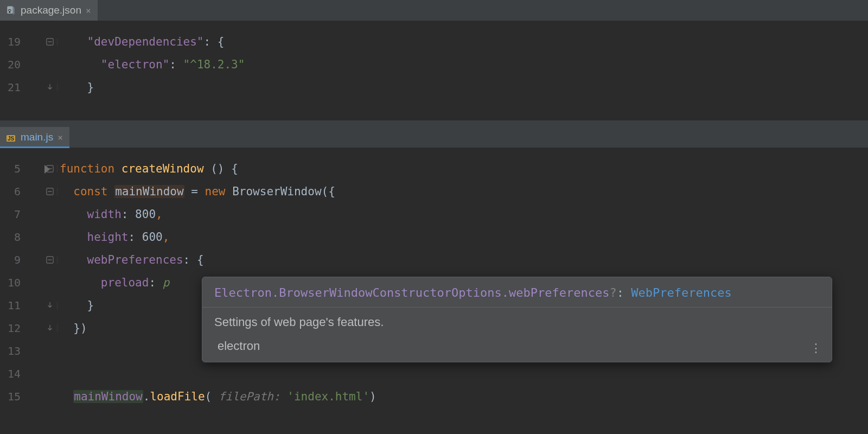 The width and height of the screenshot is (868, 434). What do you see at coordinates (14, 397) in the screenshot?
I see `line-number: 15` at bounding box center [14, 397].